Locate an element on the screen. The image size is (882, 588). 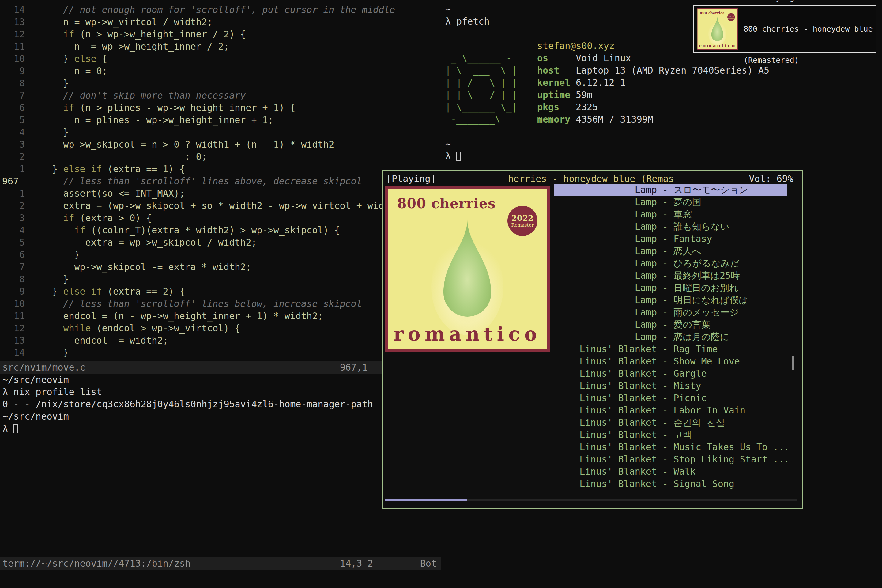
editor-line: 4 if ((colnr_T)(extra * width2) > wp->w_… is located at coordinates (220, 230).